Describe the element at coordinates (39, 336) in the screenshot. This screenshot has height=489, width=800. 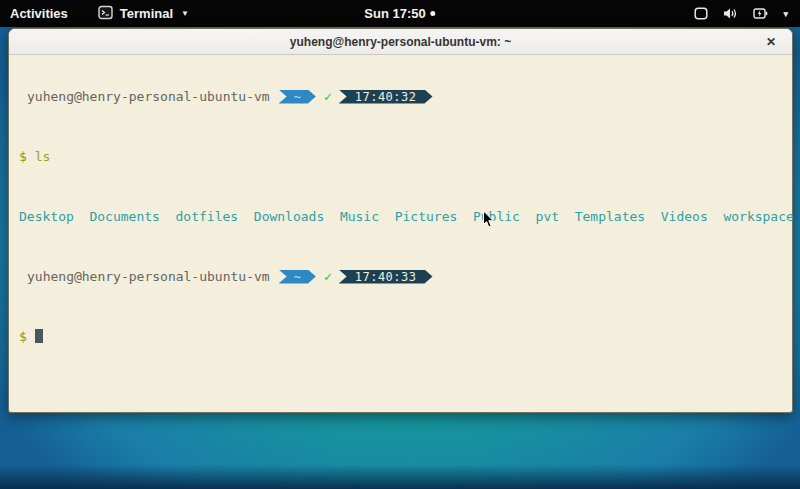
I see `terminal-cursor` at that location.